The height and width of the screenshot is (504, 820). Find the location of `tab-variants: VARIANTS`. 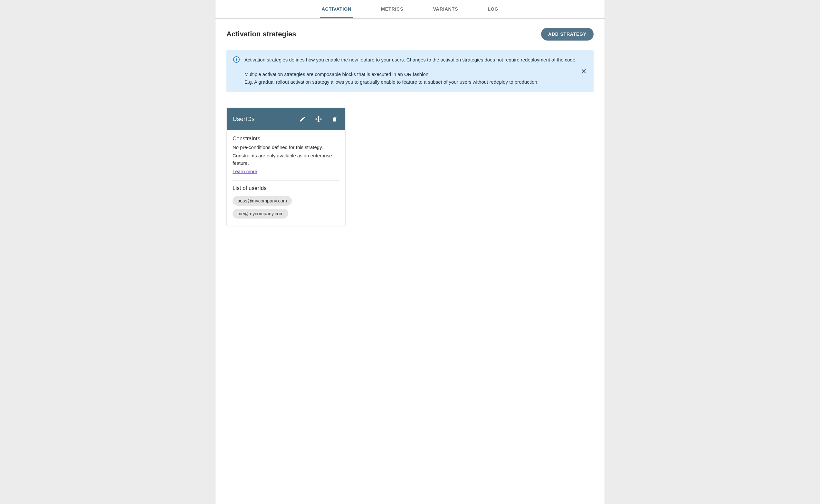

tab-variants: VARIANTS is located at coordinates (446, 9).